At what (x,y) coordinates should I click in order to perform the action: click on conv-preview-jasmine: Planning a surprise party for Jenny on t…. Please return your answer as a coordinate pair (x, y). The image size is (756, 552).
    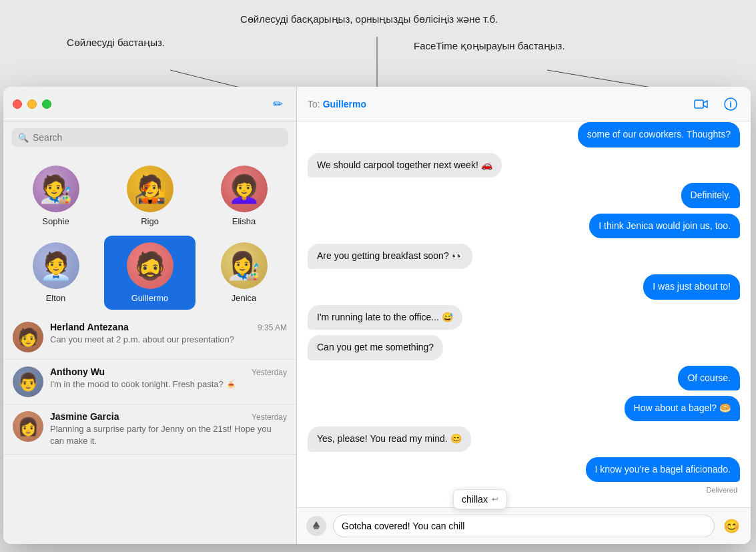
    Looking at the image, I should click on (168, 435).